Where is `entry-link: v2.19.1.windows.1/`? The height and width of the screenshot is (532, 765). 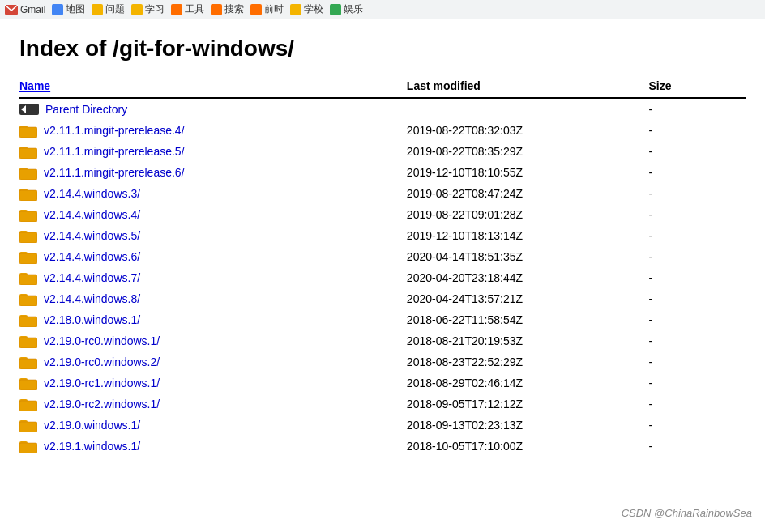
entry-link: v2.19.1.windows.1/ is located at coordinates (92, 446).